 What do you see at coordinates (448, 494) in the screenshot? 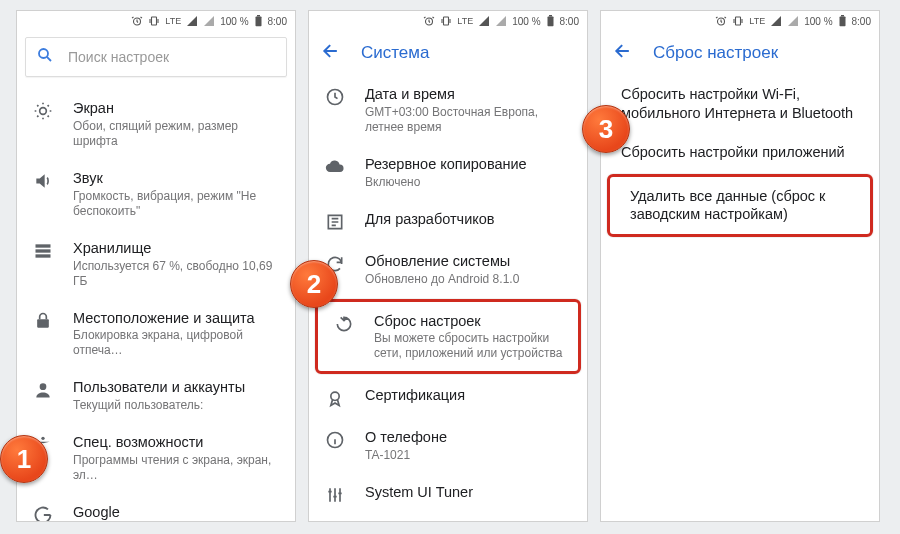
I see `item-tuner: System UI Tuner` at bounding box center [448, 494].